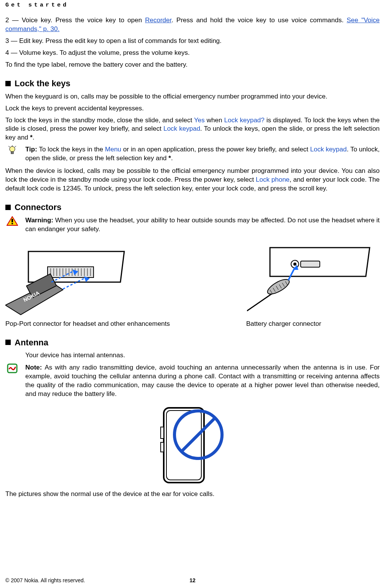 The height and width of the screenshot is (588, 385). I want to click on warning-icon, so click(12, 222).